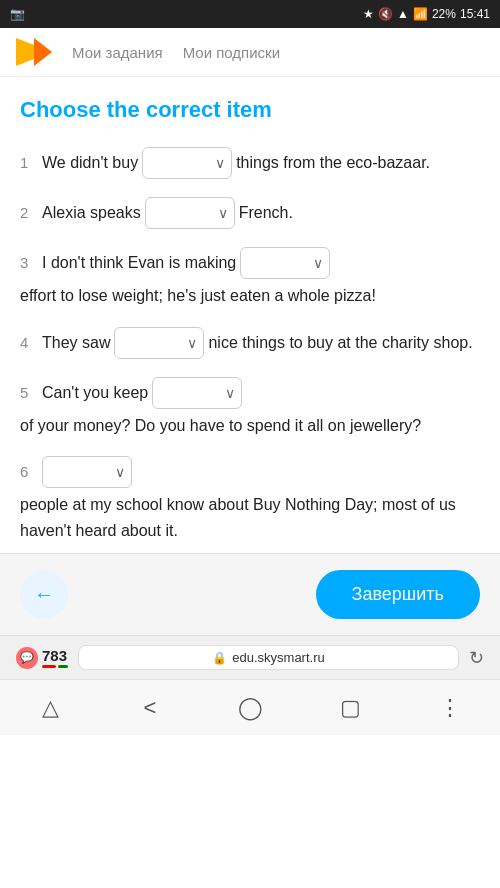 The height and width of the screenshot is (888, 500). What do you see at coordinates (278, 658) in the screenshot?
I see `url-text: edu.skysmart.ru` at bounding box center [278, 658].